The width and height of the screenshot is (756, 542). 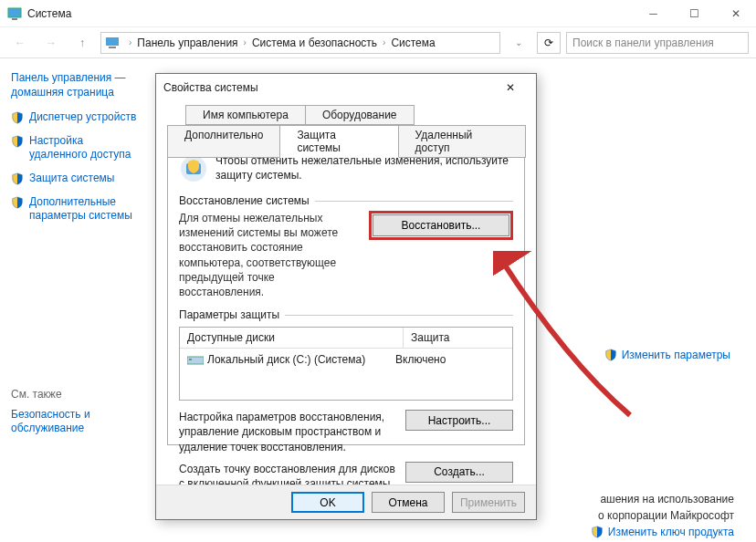 I want to click on pc-icon, so click(x=112, y=43).